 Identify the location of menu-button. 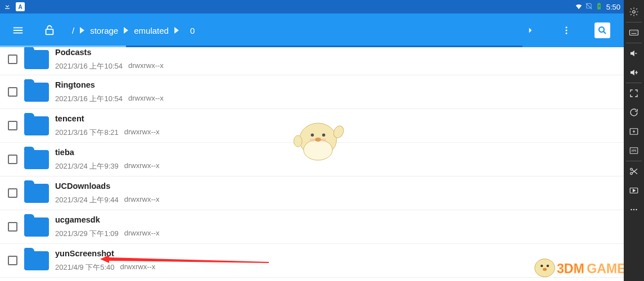
(18, 30).